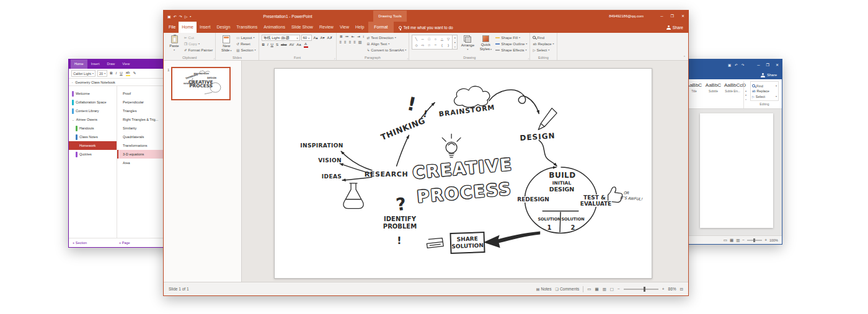 The height and width of the screenshot is (314, 868). I want to click on shape-star-icon: ☆, so click(429, 45).